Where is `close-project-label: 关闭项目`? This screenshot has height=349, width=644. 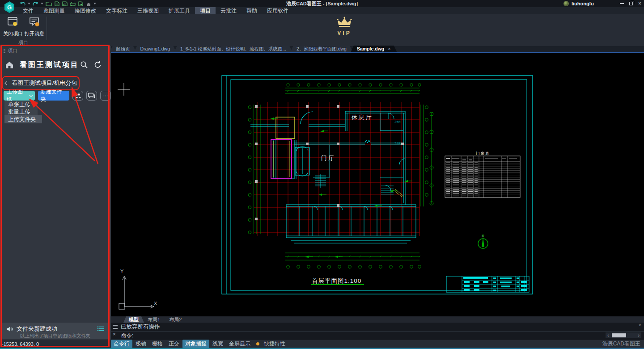 close-project-label: 关闭项目 is located at coordinates (13, 34).